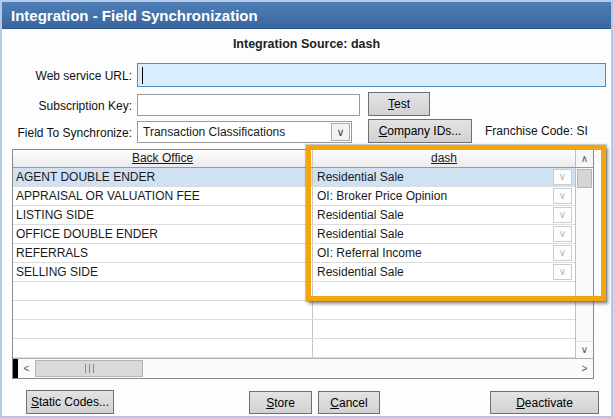 This screenshot has height=418, width=613. What do you see at coordinates (444, 253) in the screenshot?
I see `dash-cell: OI: Referral Income ∨` at bounding box center [444, 253].